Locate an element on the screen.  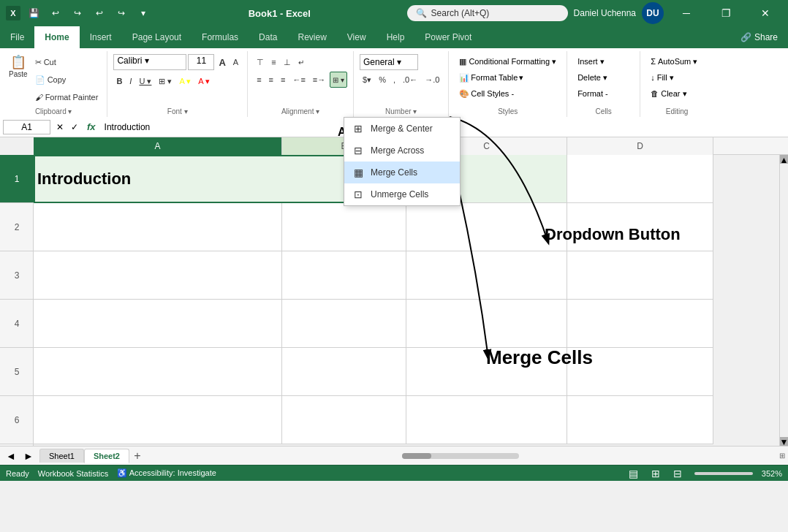
h-scroll-thumb is located at coordinates (417, 456).